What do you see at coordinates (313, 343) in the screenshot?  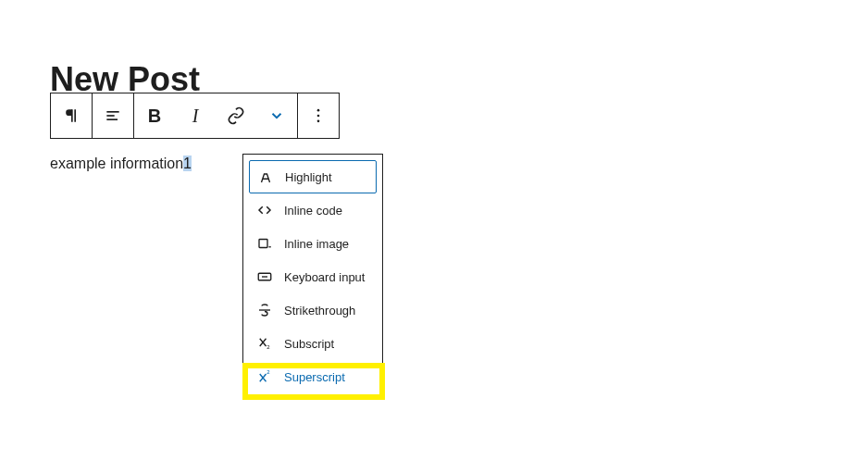 I see `dropdown-item-subscript: 2 Subscript` at bounding box center [313, 343].